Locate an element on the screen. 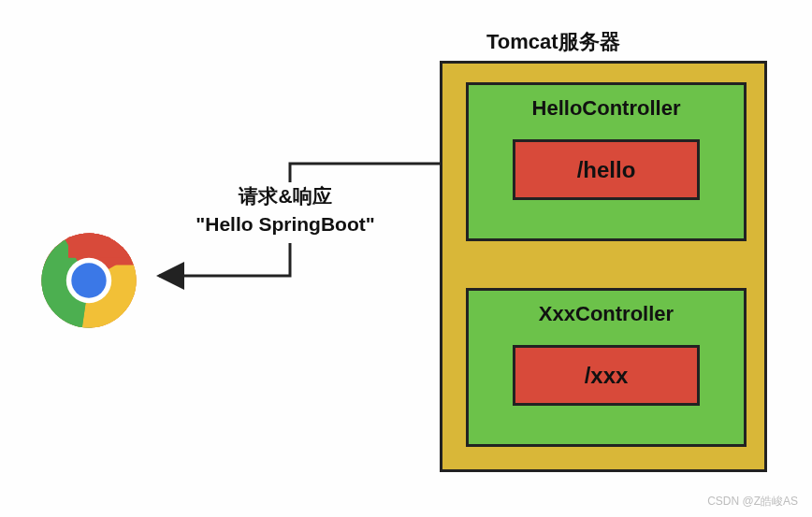  request-response-label: 请求&响应 "Hello SpringBoot" is located at coordinates (285, 211).